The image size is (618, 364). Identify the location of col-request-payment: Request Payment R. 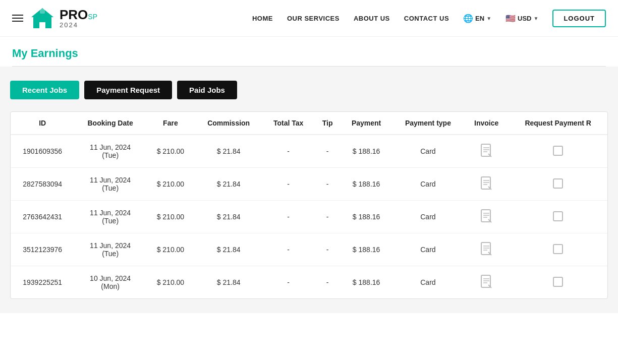
(558, 123).